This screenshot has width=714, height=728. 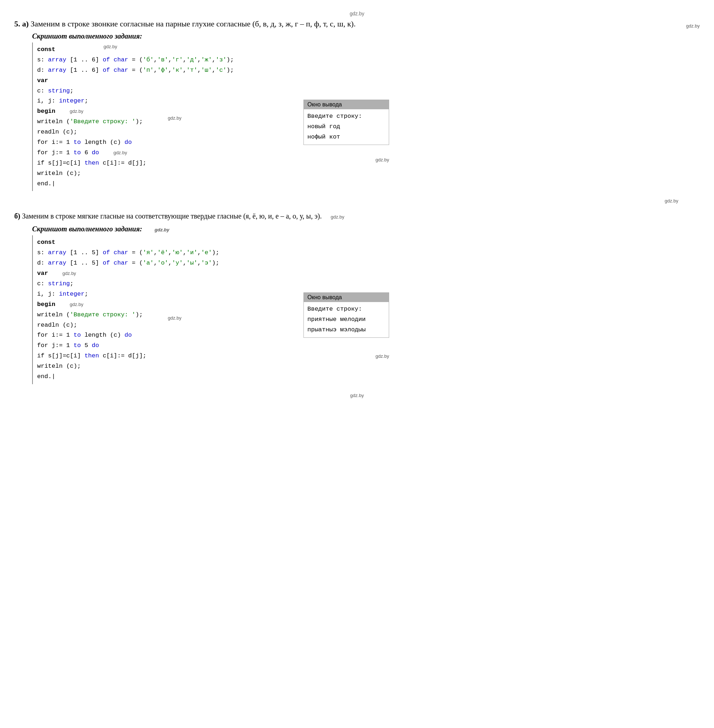 What do you see at coordinates (110, 47) in the screenshot?
I see `watermark-code-a-top: gdz.by` at bounding box center [110, 47].